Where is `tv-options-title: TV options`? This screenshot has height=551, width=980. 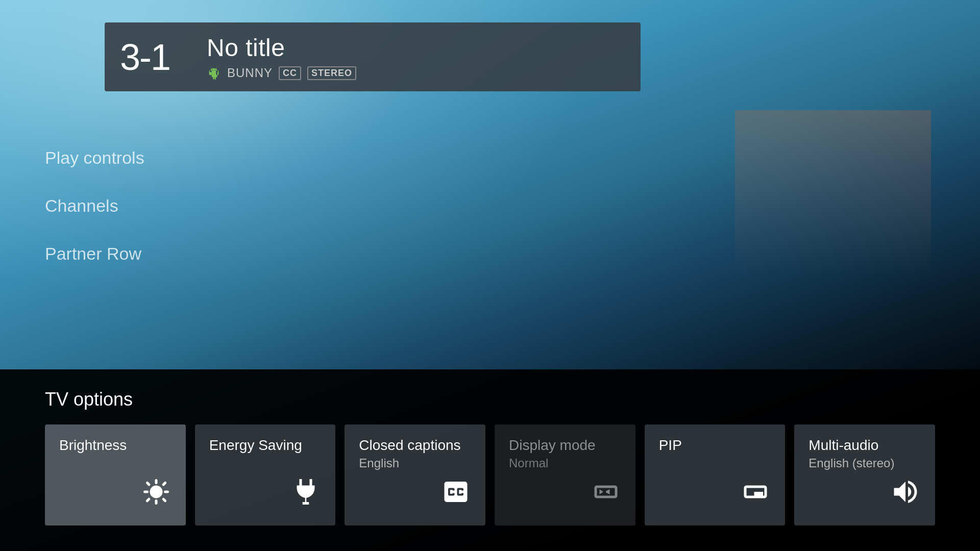
tv-options-title: TV options is located at coordinates (490, 399).